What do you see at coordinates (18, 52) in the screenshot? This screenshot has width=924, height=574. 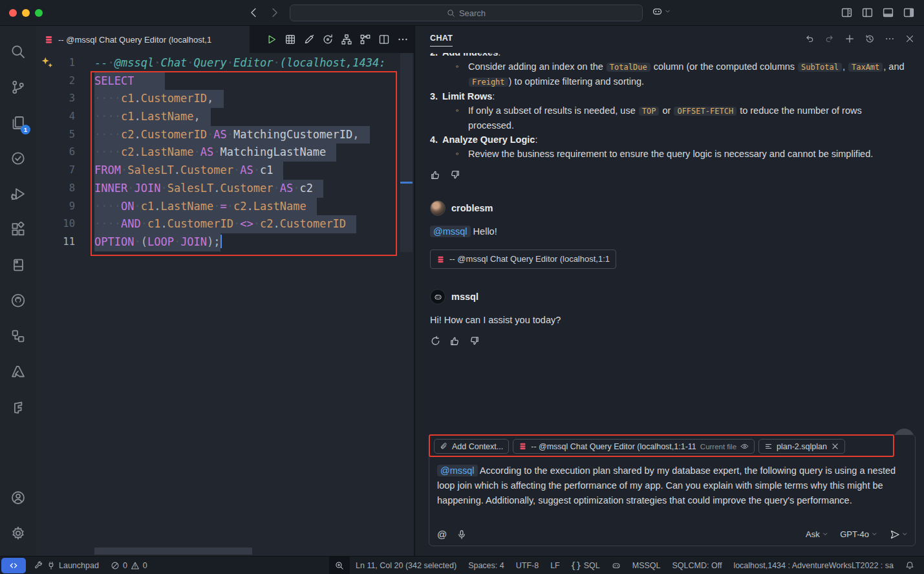 I see `search-icon` at bounding box center [18, 52].